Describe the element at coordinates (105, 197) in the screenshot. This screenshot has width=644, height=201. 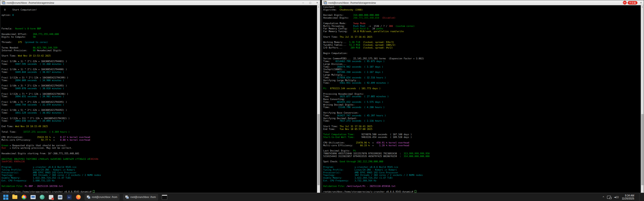
I see `taskbar-window-label: root@crunchbox: /hom` at that location.